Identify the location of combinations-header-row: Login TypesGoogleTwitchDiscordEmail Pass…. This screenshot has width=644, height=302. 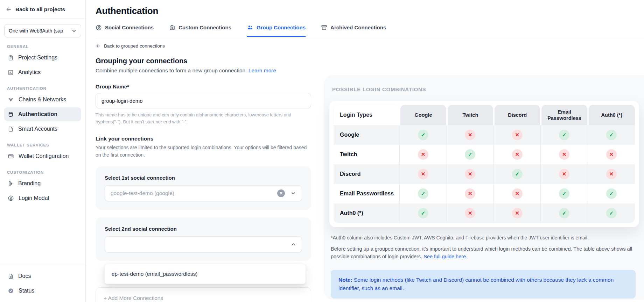
(484, 115).